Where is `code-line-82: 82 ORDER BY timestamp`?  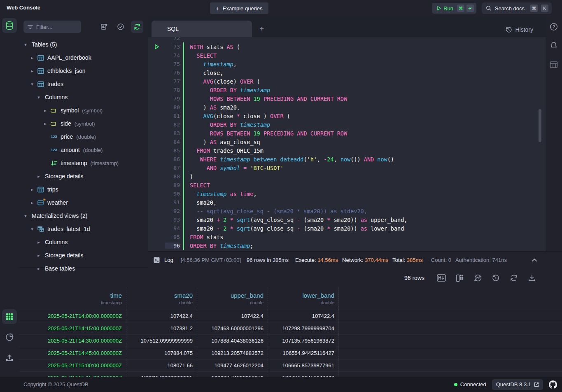 code-line-82: 82 ORDER BY timestamp is located at coordinates (347, 124).